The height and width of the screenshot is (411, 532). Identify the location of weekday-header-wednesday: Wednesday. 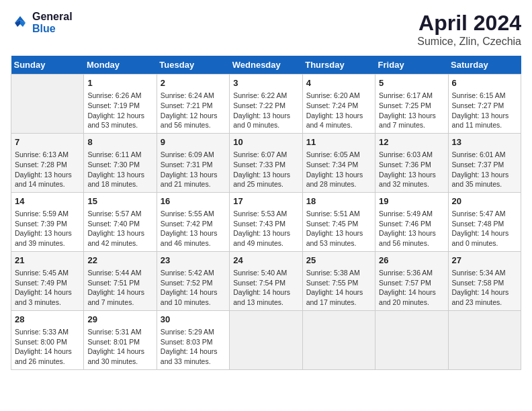
(266, 65).